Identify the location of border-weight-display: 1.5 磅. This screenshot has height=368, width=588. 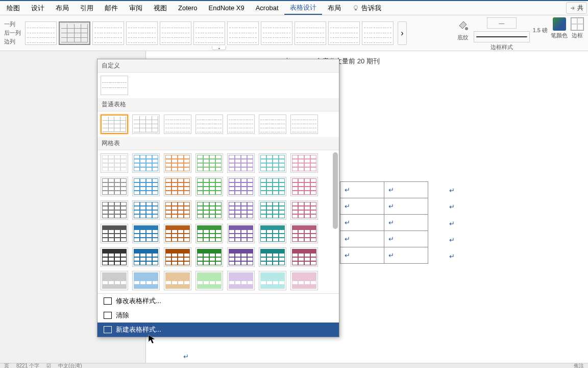
(540, 31).